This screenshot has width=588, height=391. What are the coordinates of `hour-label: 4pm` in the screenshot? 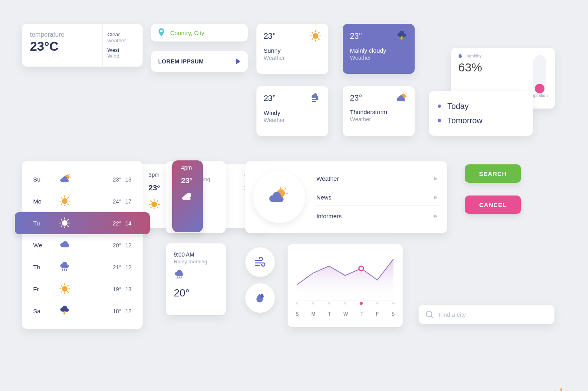 It's located at (192, 168).